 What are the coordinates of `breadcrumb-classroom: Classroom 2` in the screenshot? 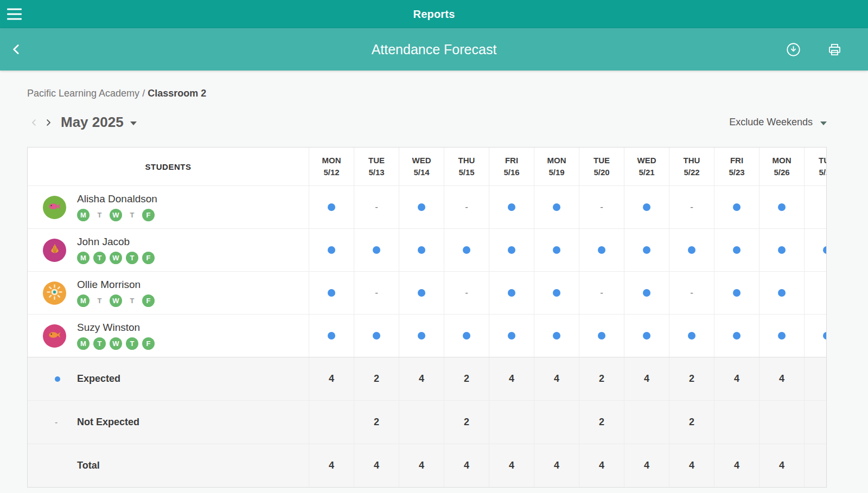 It's located at (177, 93).